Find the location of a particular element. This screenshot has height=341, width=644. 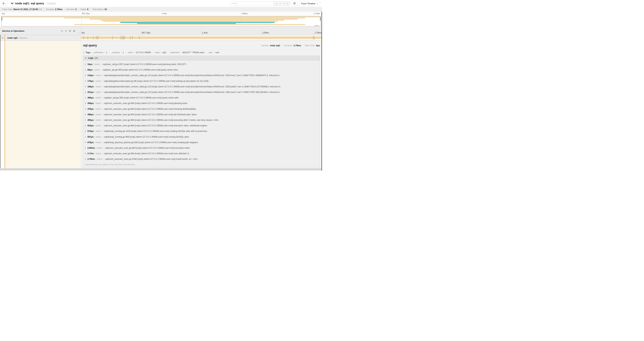

collapse-all-icon is located at coordinates (70, 31).